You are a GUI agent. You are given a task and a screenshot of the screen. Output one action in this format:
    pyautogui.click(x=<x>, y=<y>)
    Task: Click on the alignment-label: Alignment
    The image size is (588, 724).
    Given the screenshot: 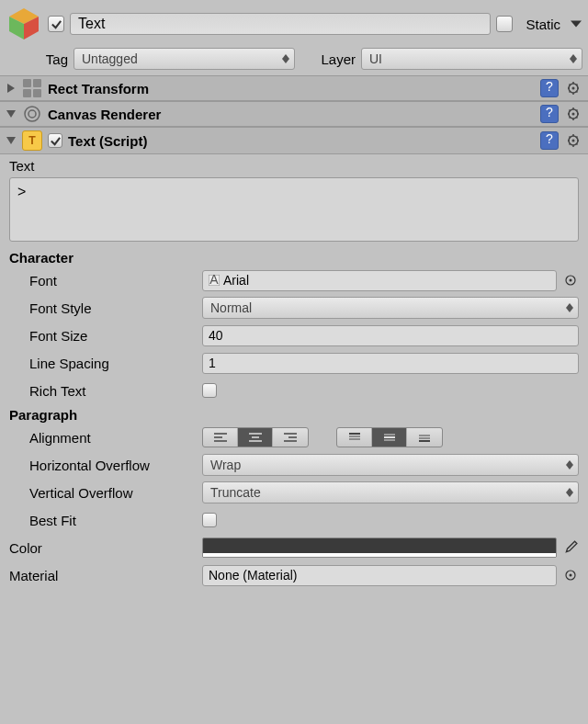 What is the action you would take?
    pyautogui.click(x=106, y=437)
    